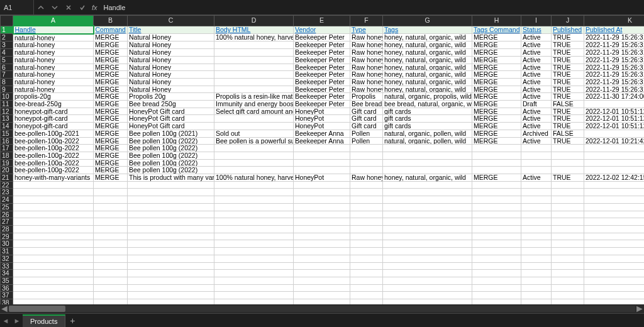 This screenshot has height=327, width=644. I want to click on tab-nav: ◄ ►, so click(11, 321).